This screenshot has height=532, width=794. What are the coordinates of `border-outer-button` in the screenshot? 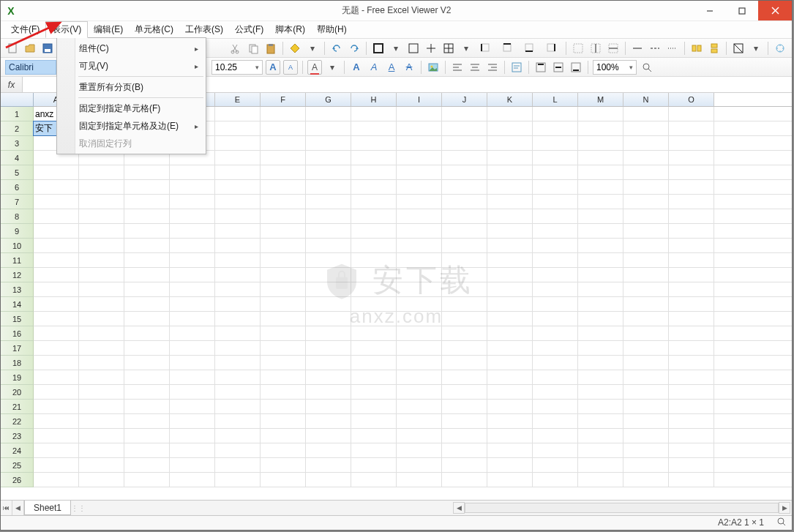 It's located at (413, 48).